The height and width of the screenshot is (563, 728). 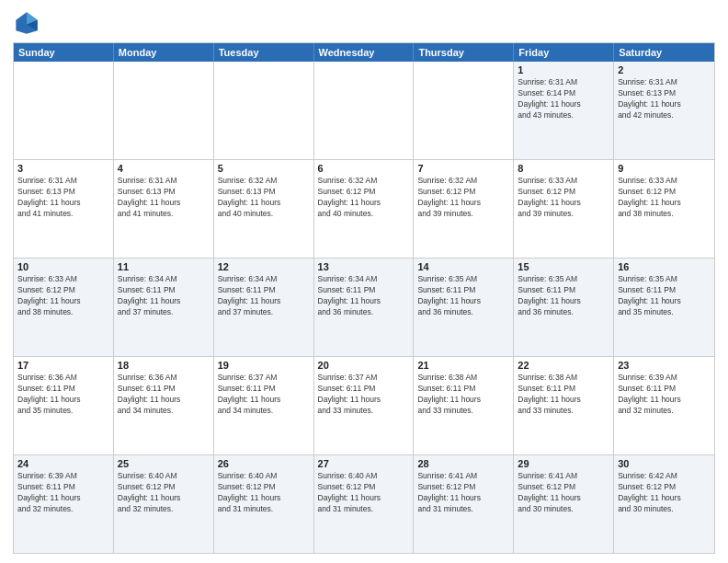 What do you see at coordinates (564, 209) in the screenshot?
I see `calendar-cell: 8Sunrise: 6:33 AMSunset: 6:12 PMDaylight…` at bounding box center [564, 209].